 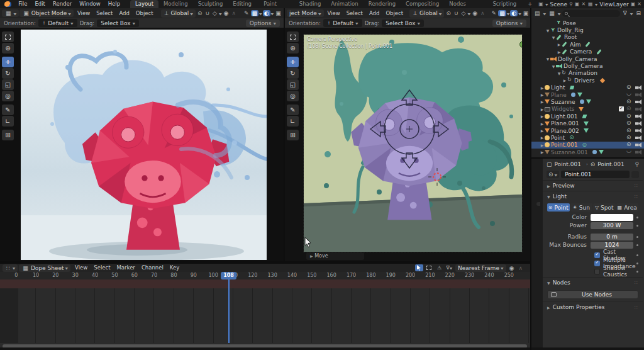 What do you see at coordinates (265, 316) in the screenshot?
I see `dopesheet-grid` at bounding box center [265, 316].